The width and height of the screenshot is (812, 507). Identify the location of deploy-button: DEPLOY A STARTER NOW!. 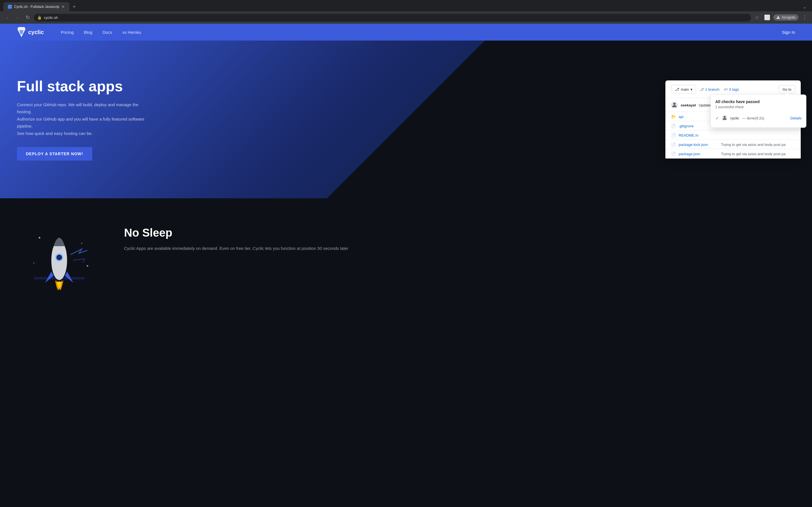
(54, 154).